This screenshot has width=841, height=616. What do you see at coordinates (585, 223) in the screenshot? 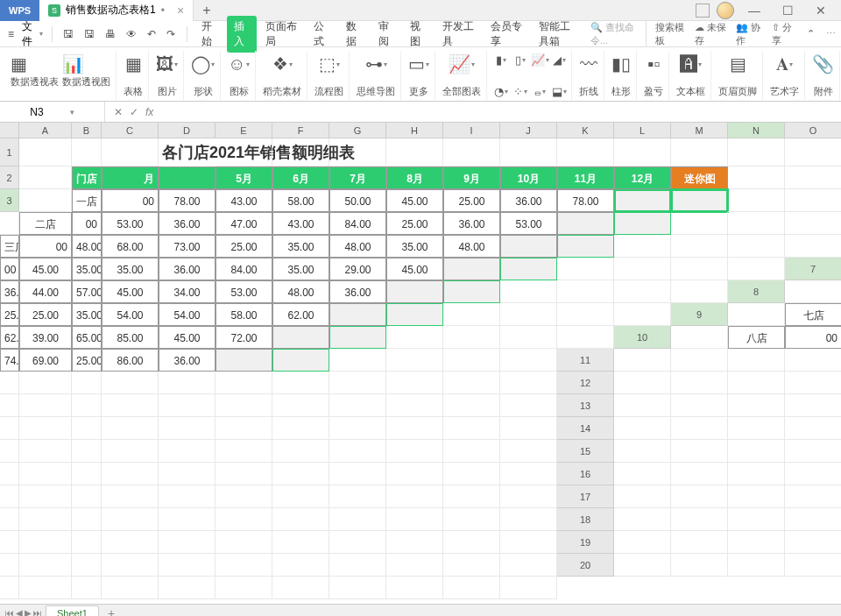
I see `cell-M4` at bounding box center [585, 223].